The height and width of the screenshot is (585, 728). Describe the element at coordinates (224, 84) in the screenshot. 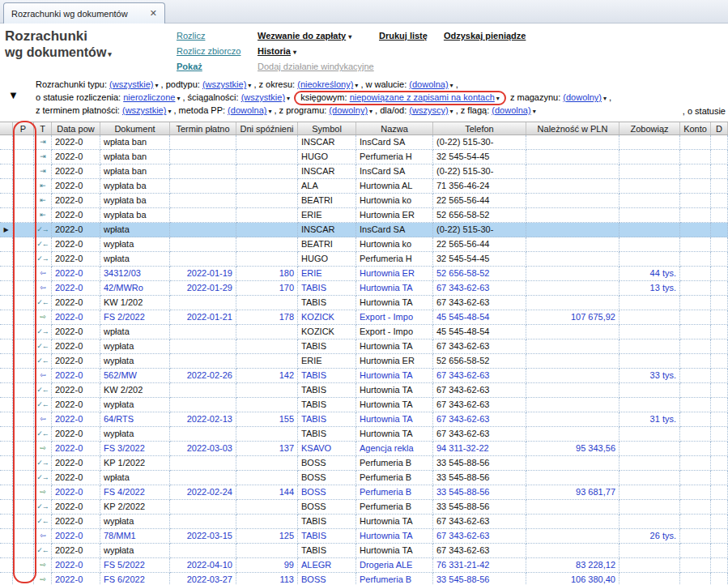

I see `filter-podtyp-value: (wszystkie)` at that location.